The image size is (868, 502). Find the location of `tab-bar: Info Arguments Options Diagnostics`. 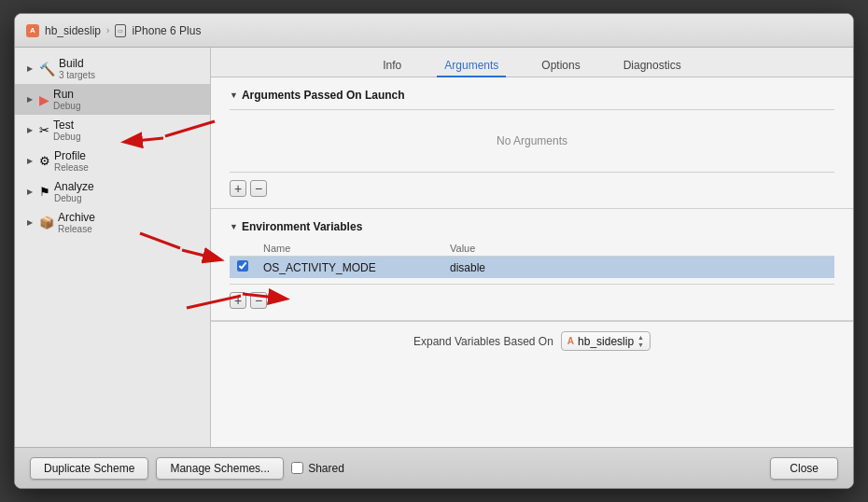

tab-bar: Info Arguments Options Diagnostics is located at coordinates (532, 63).